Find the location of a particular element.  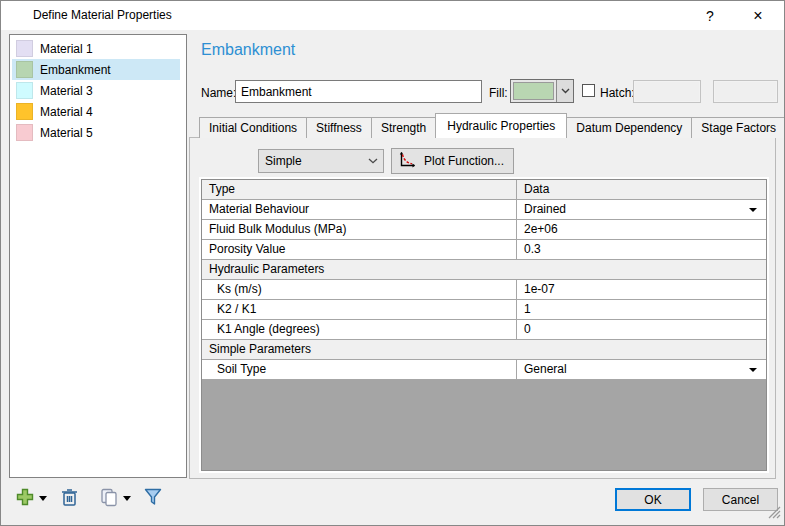

column-header-type: Type is located at coordinates (360, 190).